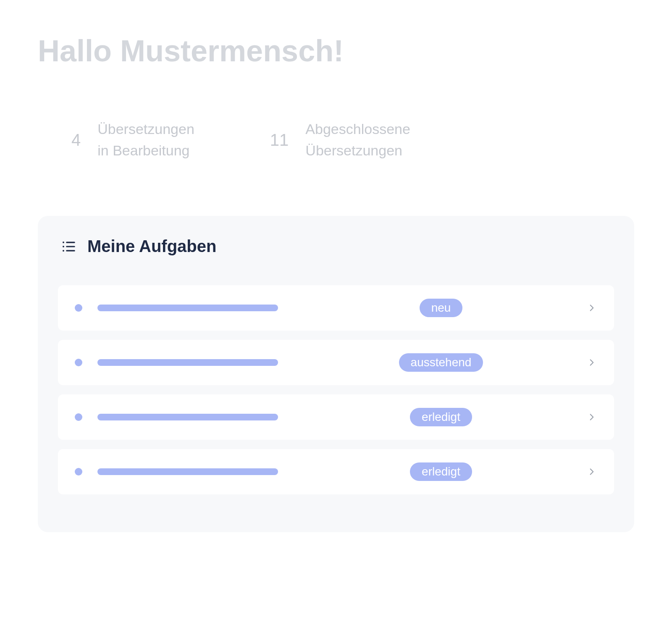 The image size is (672, 633). Describe the element at coordinates (358, 140) in the screenshot. I see `stat-completed-label: Abgeschlossene Übersetzungen` at that location.